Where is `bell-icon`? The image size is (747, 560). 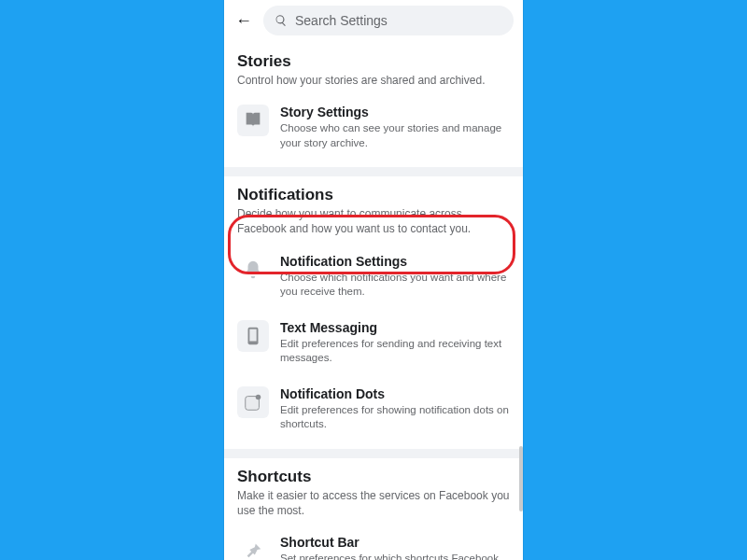 bell-icon is located at coordinates (253, 270).